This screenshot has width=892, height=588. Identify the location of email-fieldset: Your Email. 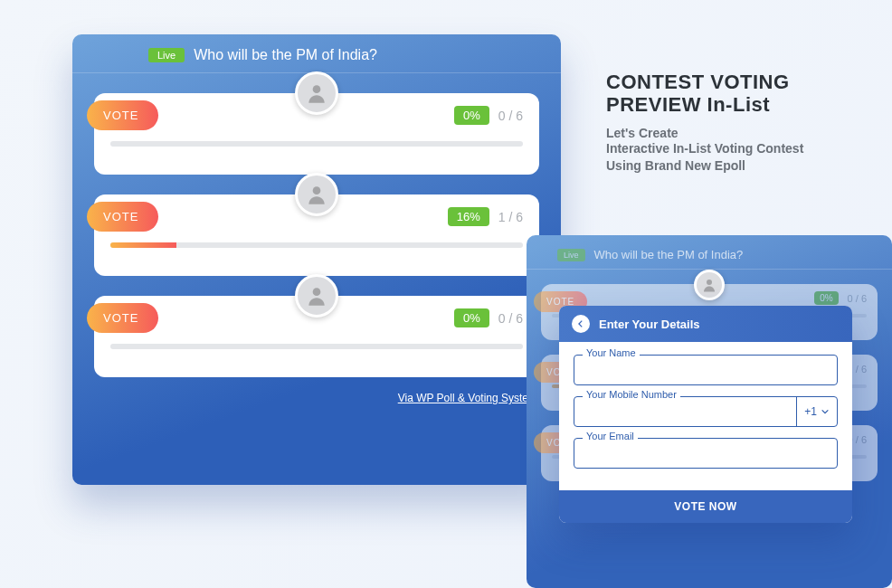
(706, 453).